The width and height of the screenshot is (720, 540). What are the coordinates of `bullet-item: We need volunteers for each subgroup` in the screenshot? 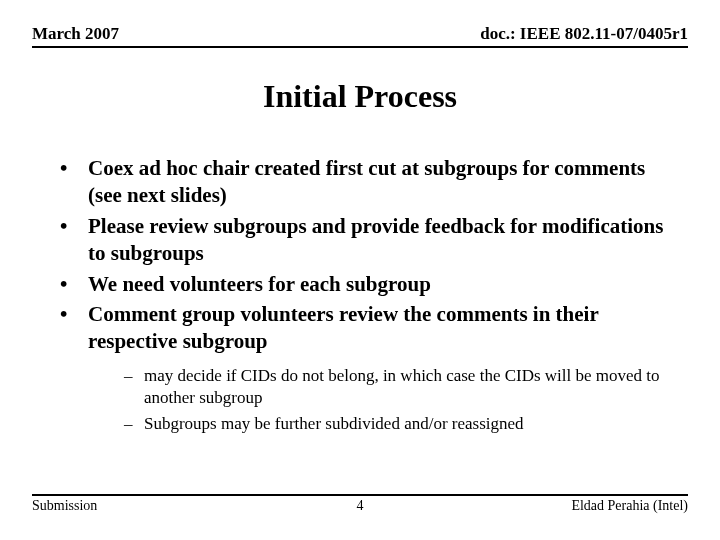 It's located at (370, 284).